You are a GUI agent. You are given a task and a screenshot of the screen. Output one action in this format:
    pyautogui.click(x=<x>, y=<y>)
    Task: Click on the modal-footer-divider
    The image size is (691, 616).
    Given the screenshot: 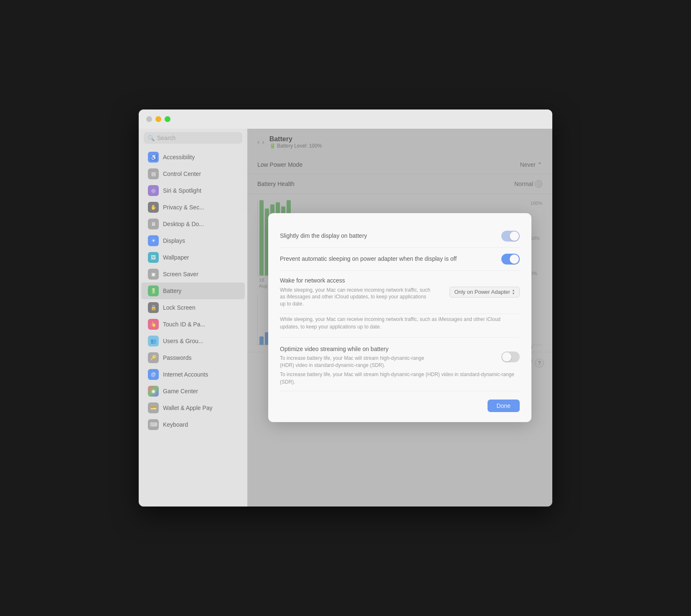 What is the action you would take?
    pyautogui.click(x=400, y=391)
    